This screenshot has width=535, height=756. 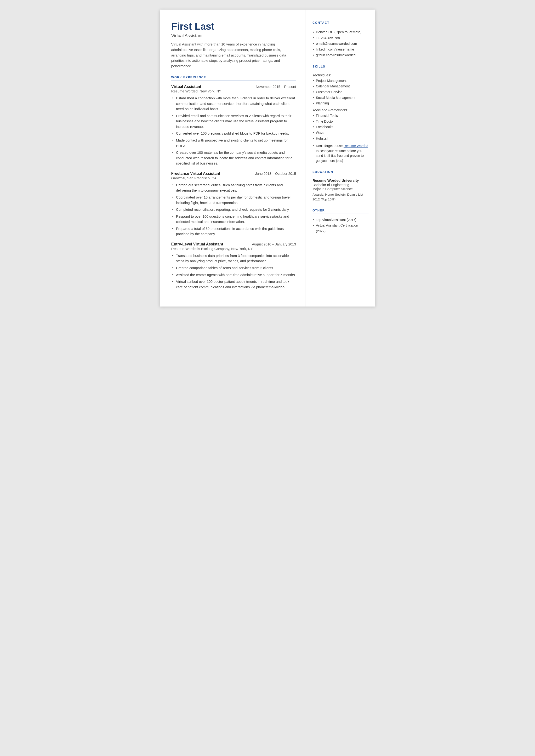 I want to click on education-divider, so click(x=341, y=175).